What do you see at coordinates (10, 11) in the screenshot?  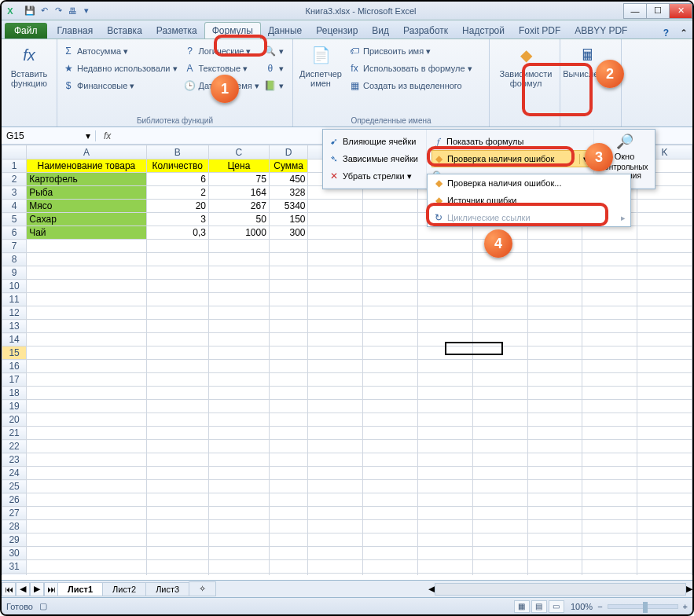 I see `excel-system-icon: X` at bounding box center [10, 11].